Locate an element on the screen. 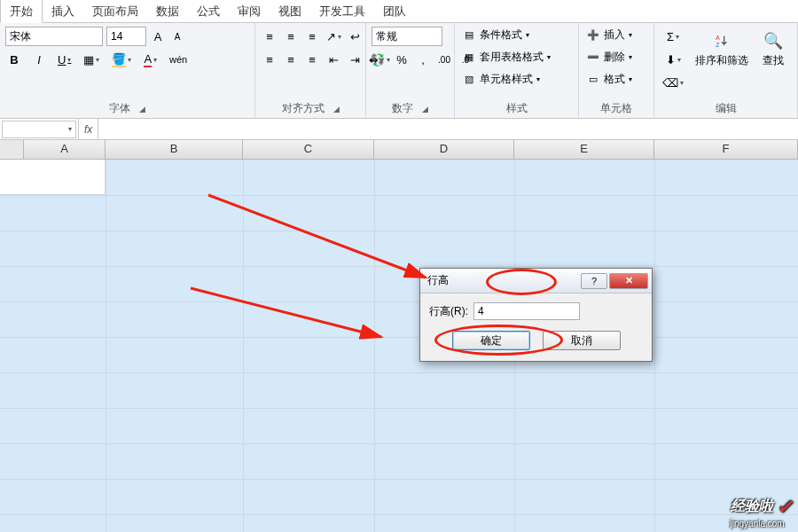  increase-font-icon: A is located at coordinates (158, 36).